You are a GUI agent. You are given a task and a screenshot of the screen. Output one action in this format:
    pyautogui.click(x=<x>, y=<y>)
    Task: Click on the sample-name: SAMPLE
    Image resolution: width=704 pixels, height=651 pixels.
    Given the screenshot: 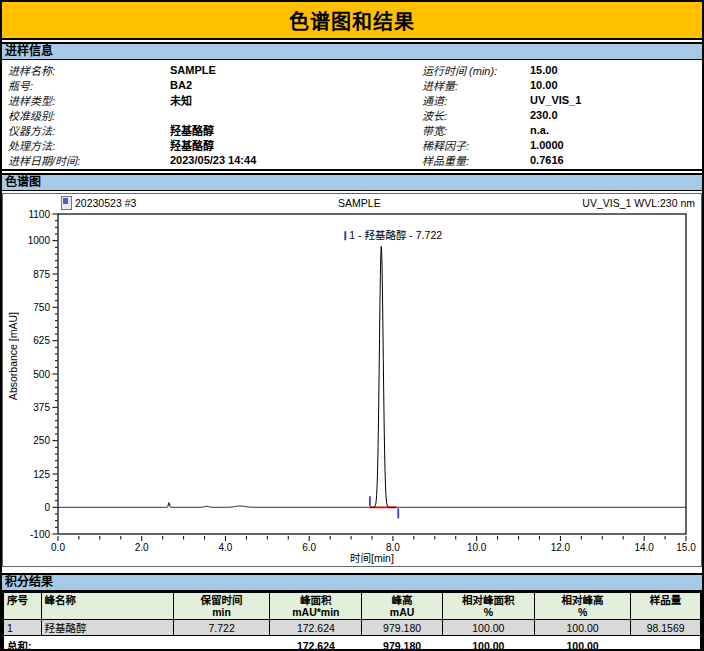 What is the action you would take?
    pyautogui.click(x=359, y=203)
    